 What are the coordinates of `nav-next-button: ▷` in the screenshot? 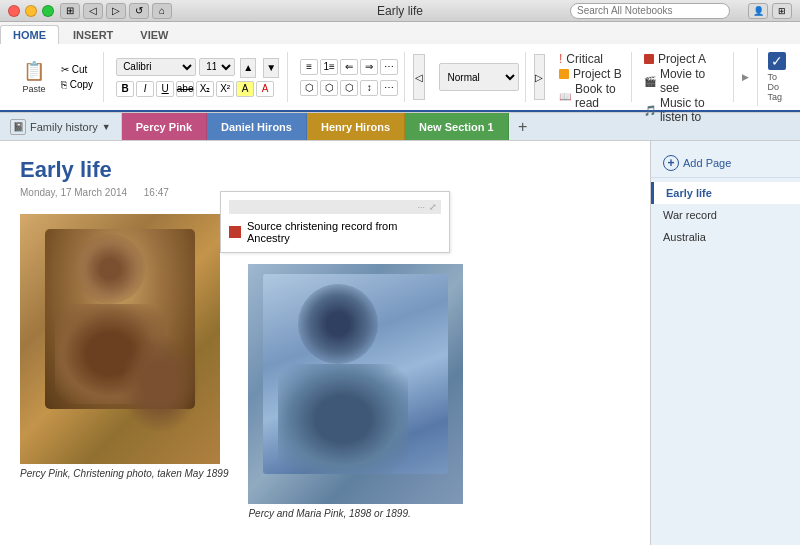 It's located at (116, 11).